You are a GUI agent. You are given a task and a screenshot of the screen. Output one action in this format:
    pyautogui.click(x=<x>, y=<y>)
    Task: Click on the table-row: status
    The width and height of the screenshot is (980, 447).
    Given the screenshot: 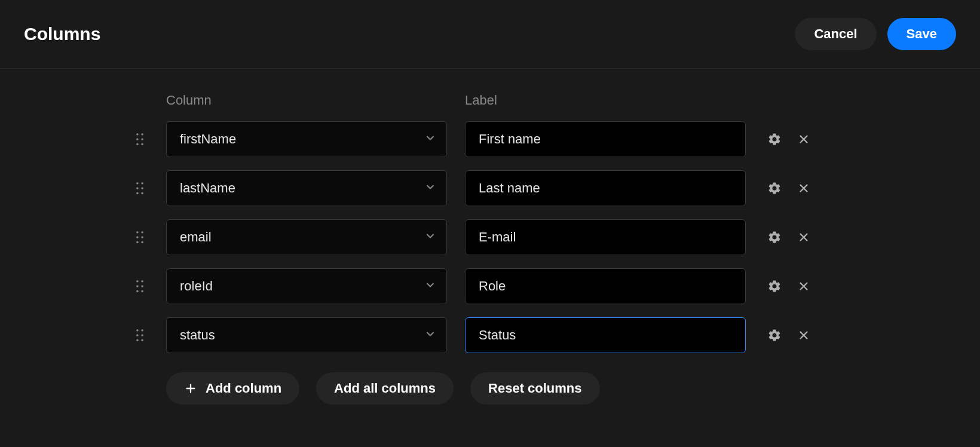 What is the action you would take?
    pyautogui.click(x=556, y=335)
    